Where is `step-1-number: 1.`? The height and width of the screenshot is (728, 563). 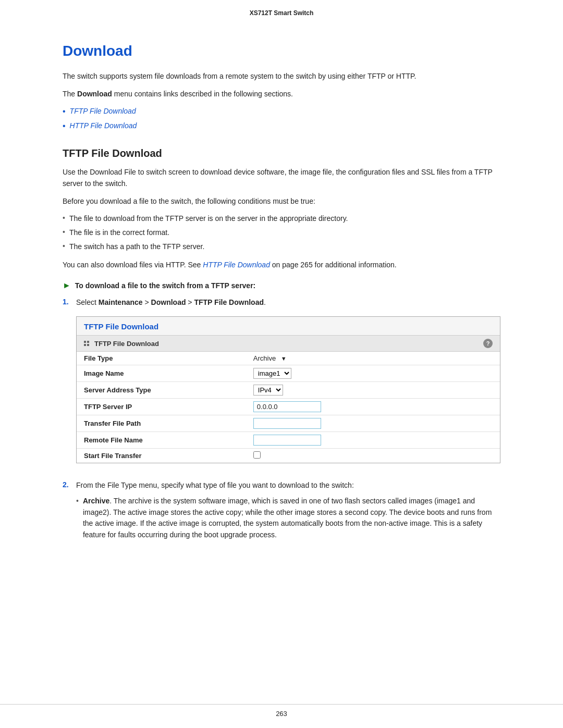 step-1-number: 1. is located at coordinates (68, 302).